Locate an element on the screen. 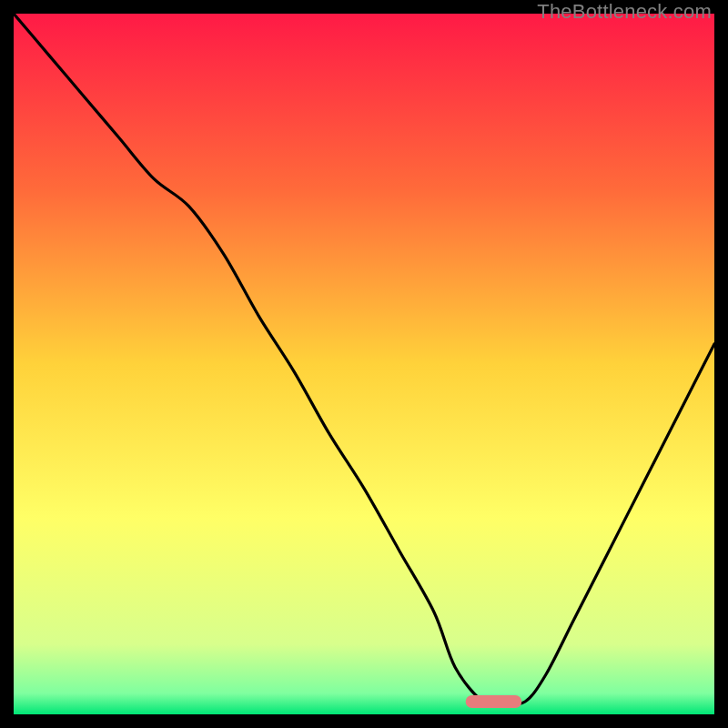 The width and height of the screenshot is (728, 728). watermark-text: TheBottleneck.com is located at coordinates (624, 12).